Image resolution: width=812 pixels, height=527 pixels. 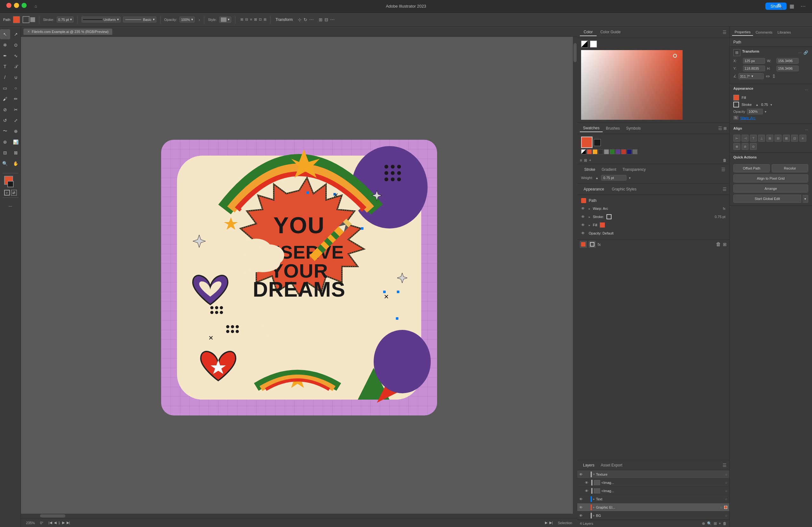 I want to click on tab-transparency: Transparency, so click(x=634, y=170).